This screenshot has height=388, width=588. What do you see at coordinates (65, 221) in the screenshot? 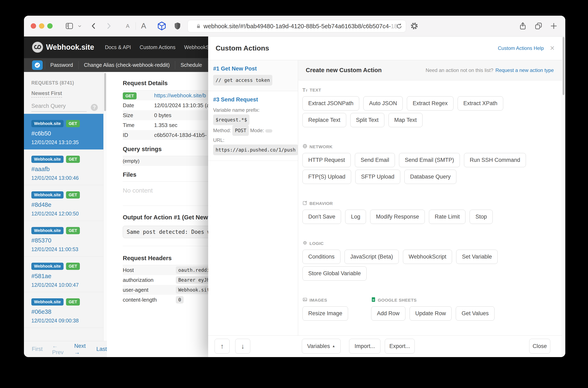
I see `request-list: Webhook.siteGET#c6b5012/01/2024 13:10:35…` at bounding box center [65, 221].